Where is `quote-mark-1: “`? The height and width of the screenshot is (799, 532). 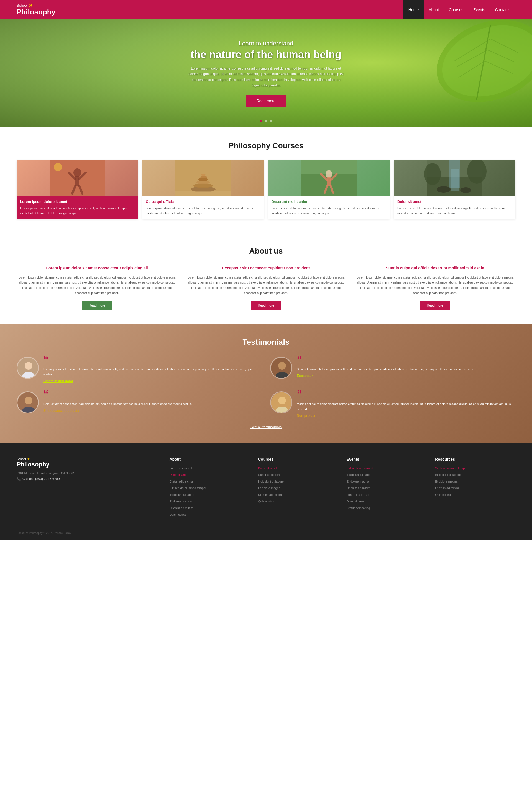 quote-mark-1: “ is located at coordinates (46, 359).